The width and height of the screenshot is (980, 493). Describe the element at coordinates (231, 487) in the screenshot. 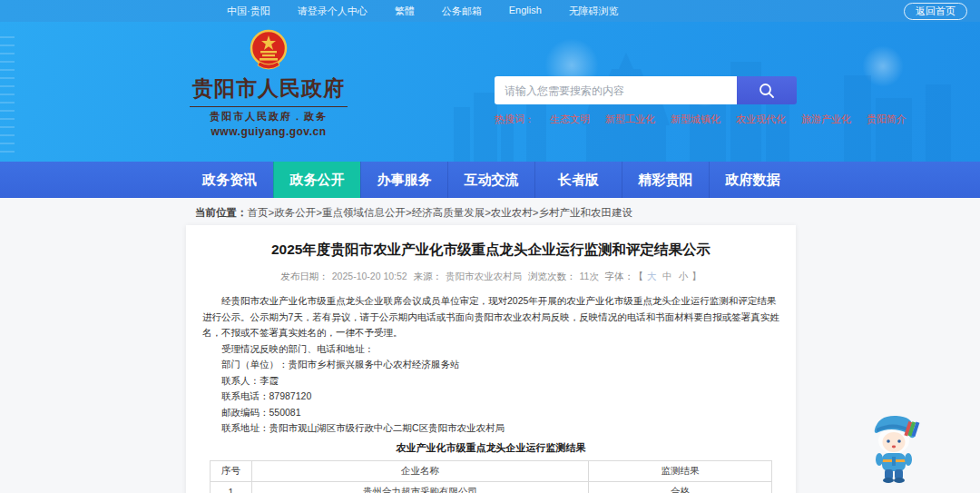

I see `table-cell: 1` at that location.